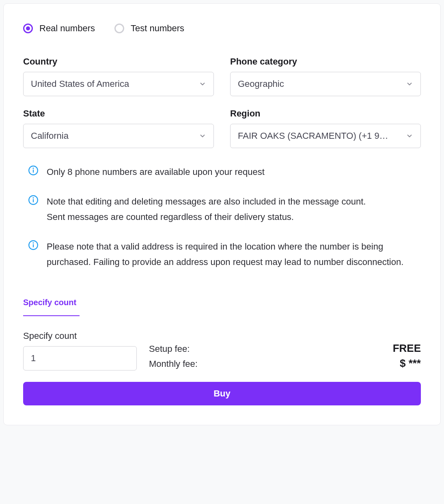 The width and height of the screenshot is (444, 504). What do you see at coordinates (325, 136) in the screenshot?
I see `region-select: FAIR OAKS (SACRAMENTO) (+1 9…` at bounding box center [325, 136].